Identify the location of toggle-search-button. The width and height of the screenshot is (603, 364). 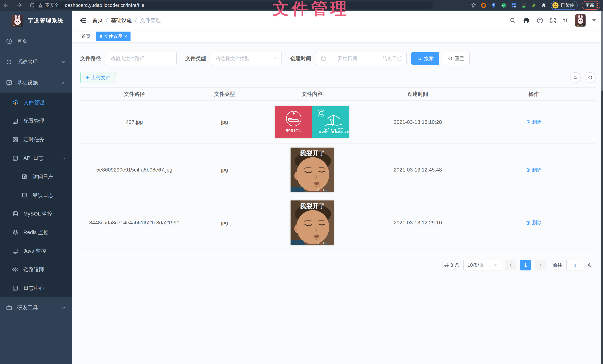
(575, 78).